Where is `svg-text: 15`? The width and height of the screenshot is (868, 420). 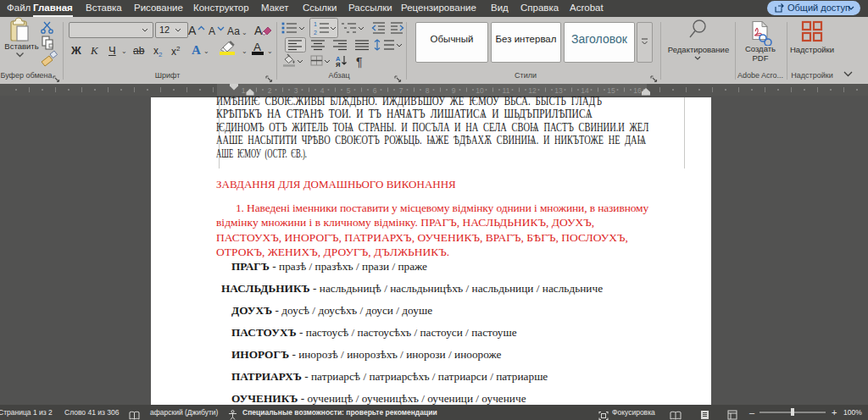
svg-text: 15 is located at coordinates (611, 91).